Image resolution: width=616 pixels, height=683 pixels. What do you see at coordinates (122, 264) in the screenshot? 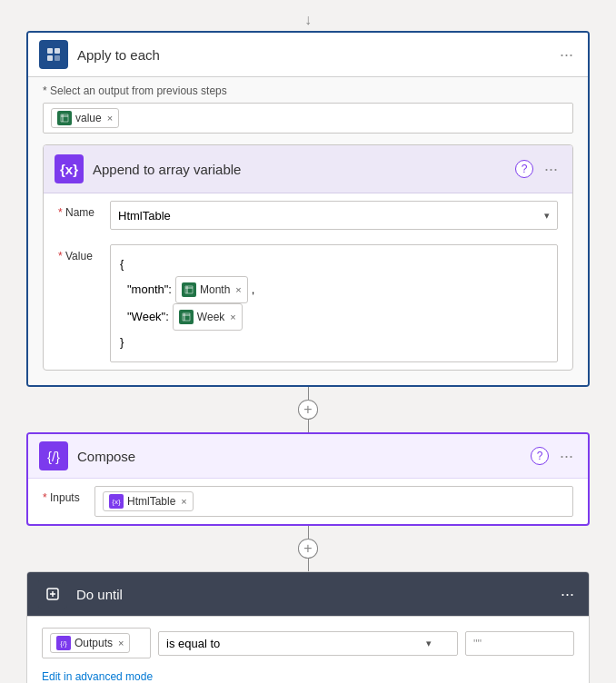
I see `open-brace: {` at bounding box center [122, 264].